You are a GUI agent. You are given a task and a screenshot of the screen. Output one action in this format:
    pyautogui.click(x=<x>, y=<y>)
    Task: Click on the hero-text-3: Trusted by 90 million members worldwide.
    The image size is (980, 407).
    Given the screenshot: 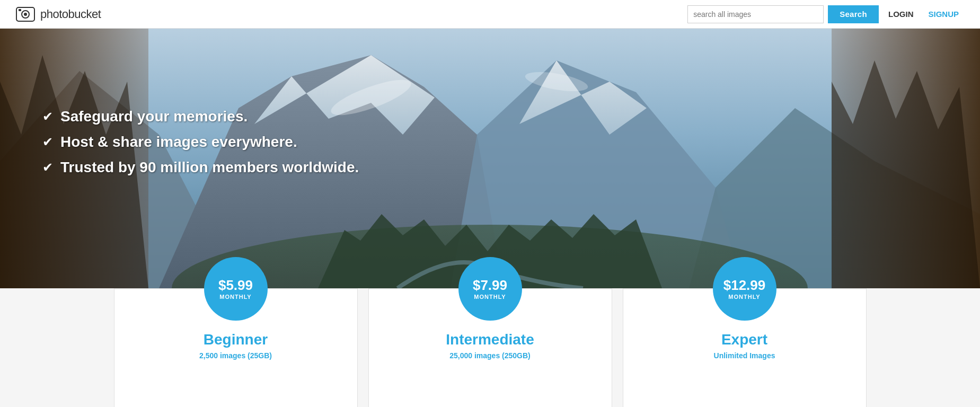 What is the action you would take?
    pyautogui.click(x=210, y=167)
    